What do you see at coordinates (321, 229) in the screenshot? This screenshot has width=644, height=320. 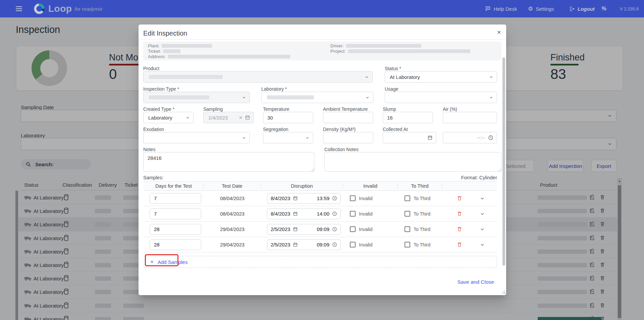 I see `sample-row: 29/04/2023 2/5/2023 09:09 Invalid To Thi…` at bounding box center [321, 229].